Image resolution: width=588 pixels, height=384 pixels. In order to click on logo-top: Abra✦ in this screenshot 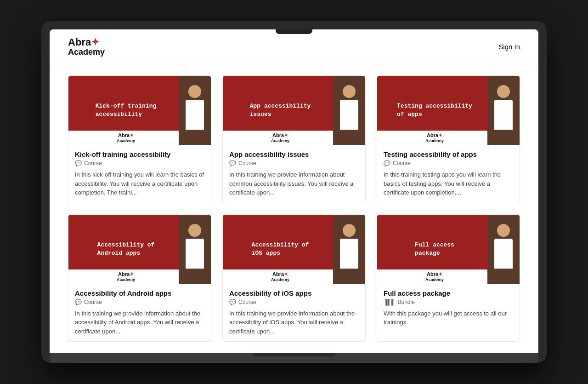, I will do `click(86, 42)`.